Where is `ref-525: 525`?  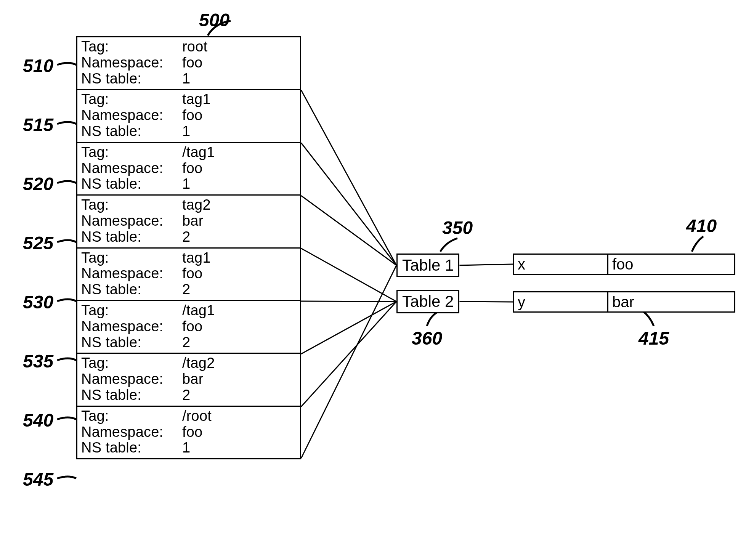
ref-525: 525 is located at coordinates (38, 243).